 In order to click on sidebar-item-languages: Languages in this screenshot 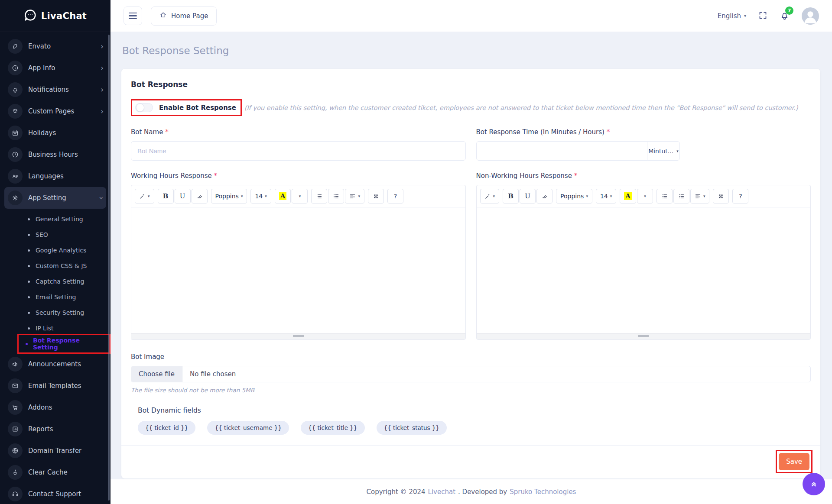, I will do `click(55, 176)`.